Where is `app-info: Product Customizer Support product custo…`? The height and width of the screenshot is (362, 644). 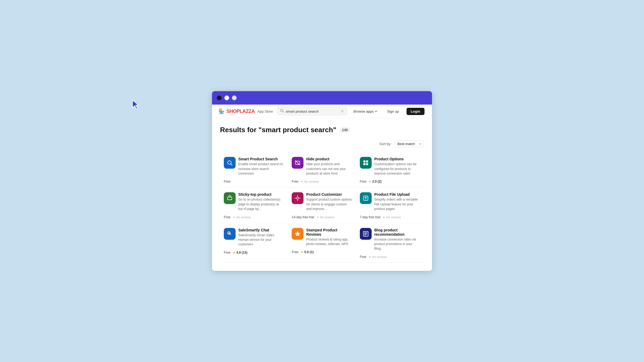 app-info: Product Customizer Support product custo… is located at coordinates (329, 202).